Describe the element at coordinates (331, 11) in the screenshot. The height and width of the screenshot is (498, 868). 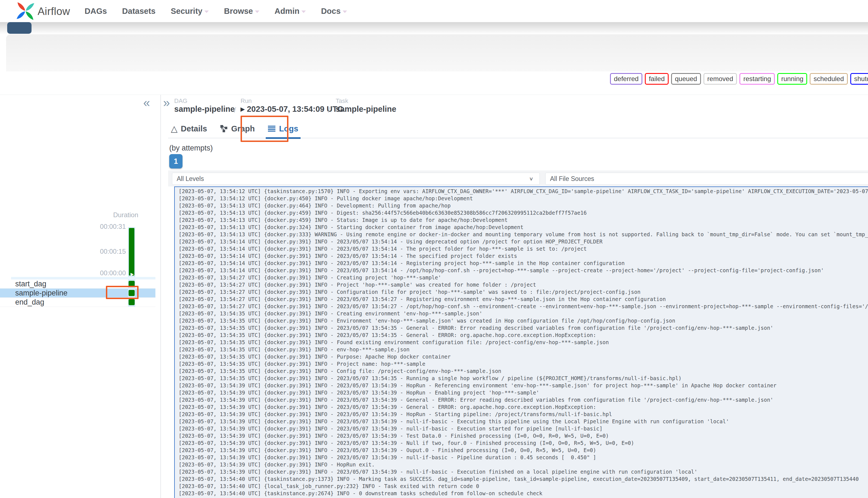
I see `nav-item-label: Docs` at that location.